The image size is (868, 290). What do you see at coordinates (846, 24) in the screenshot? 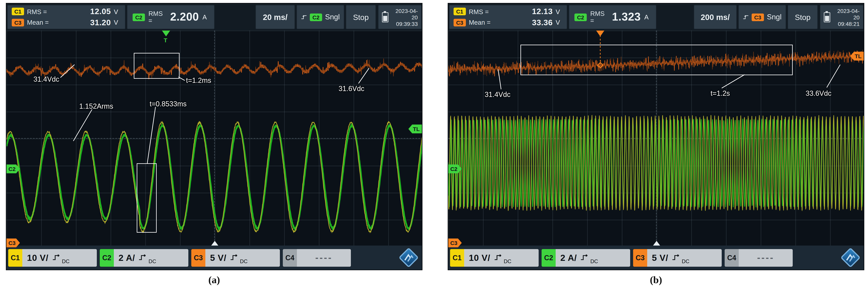
I see `time-label: 09:48:21` at bounding box center [846, 24].